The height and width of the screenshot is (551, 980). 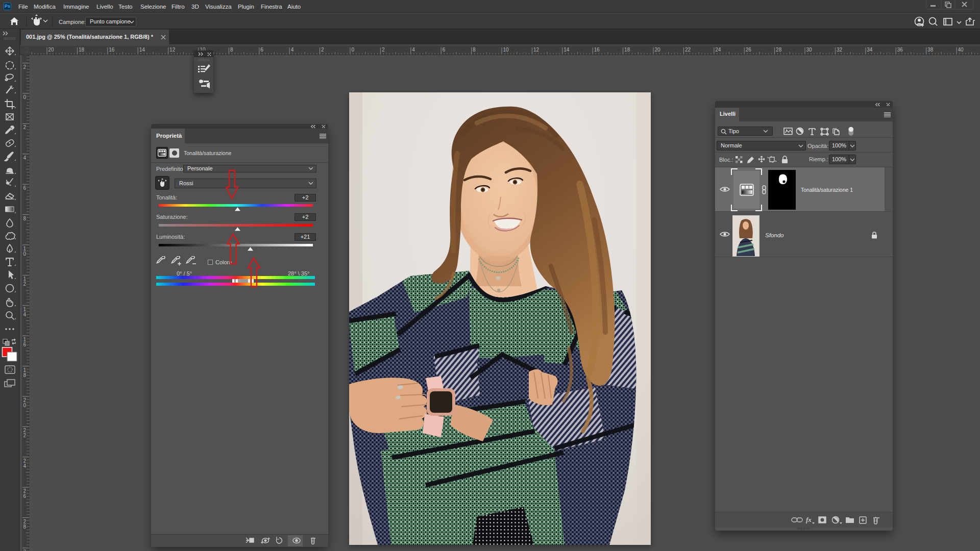 What do you see at coordinates (688, 50) in the screenshot?
I see `svg-text: 22` at bounding box center [688, 50].